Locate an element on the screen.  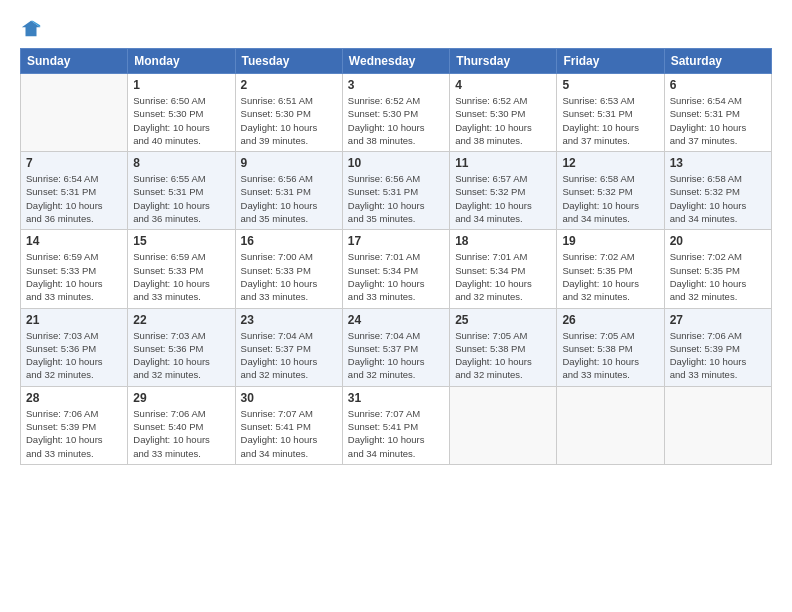
day-number: 15 is located at coordinates (181, 241).